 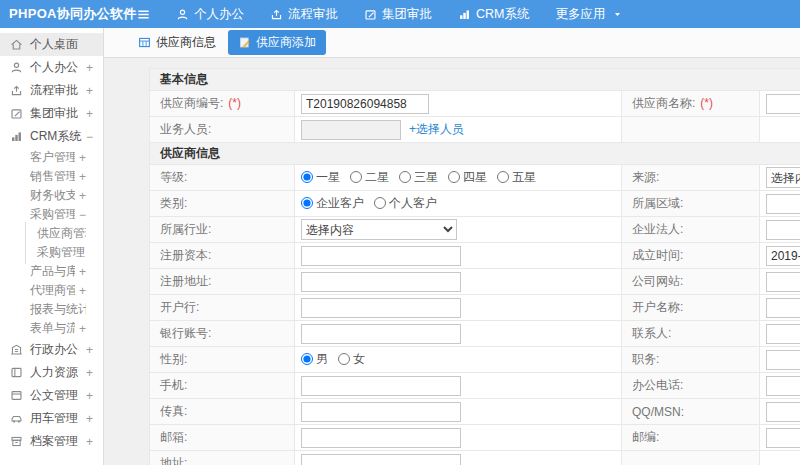 What do you see at coordinates (52, 68) in the screenshot?
I see `sidebar-item-1: 个人办公+` at bounding box center [52, 68].